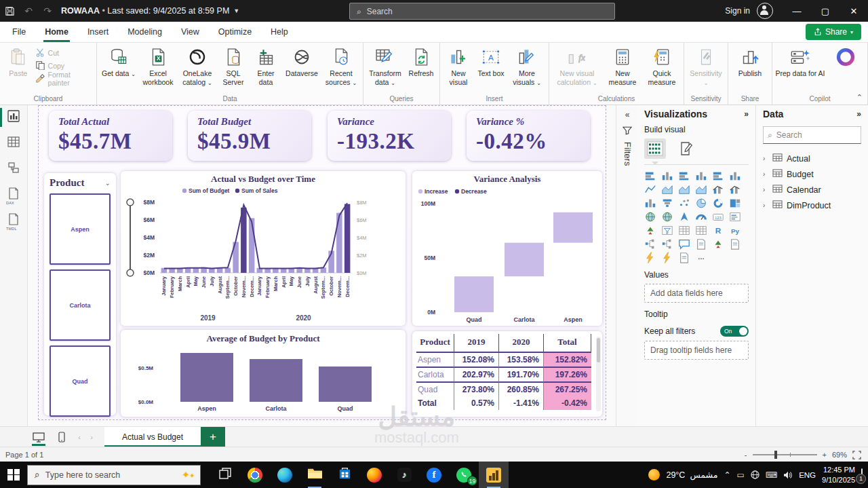 The width and height of the screenshot is (868, 488). Describe the element at coordinates (662, 68) in the screenshot. I see `quick-measure-button: Quick measure` at that location.